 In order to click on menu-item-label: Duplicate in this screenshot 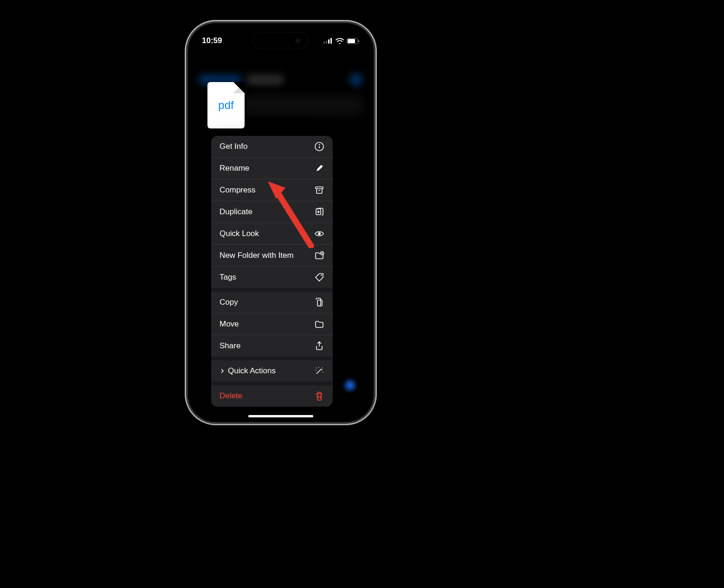, I will do `click(236, 212)`.